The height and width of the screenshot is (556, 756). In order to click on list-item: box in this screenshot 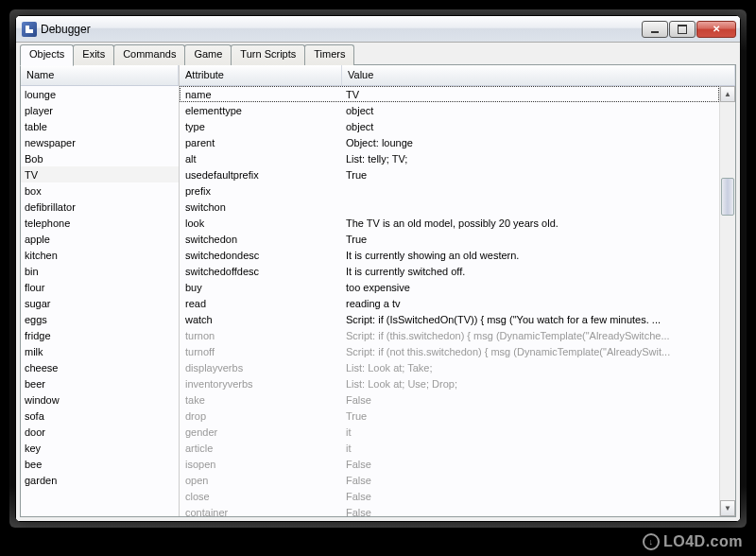, I will do `click(100, 191)`.